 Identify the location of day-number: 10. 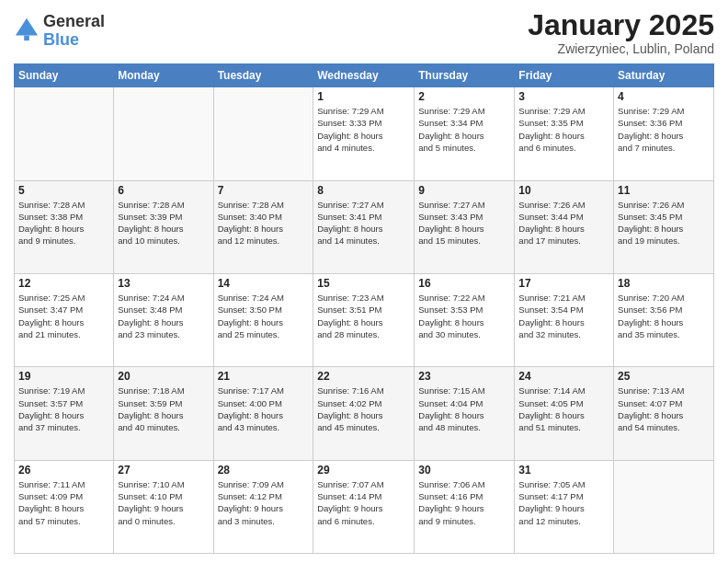
(564, 190).